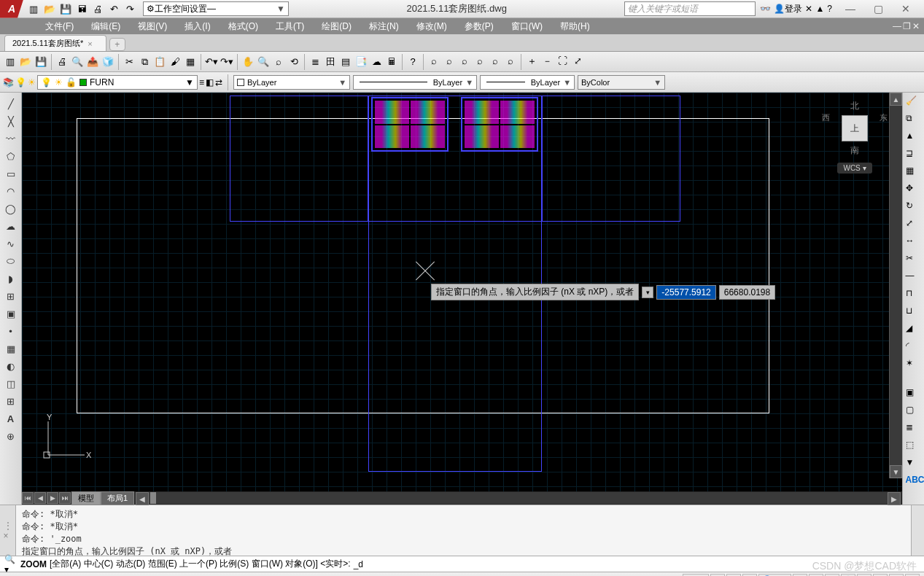 This screenshot has width=924, height=576. What do you see at coordinates (896, 472) in the screenshot?
I see `scroll-down-icon: ▼` at bounding box center [896, 472].